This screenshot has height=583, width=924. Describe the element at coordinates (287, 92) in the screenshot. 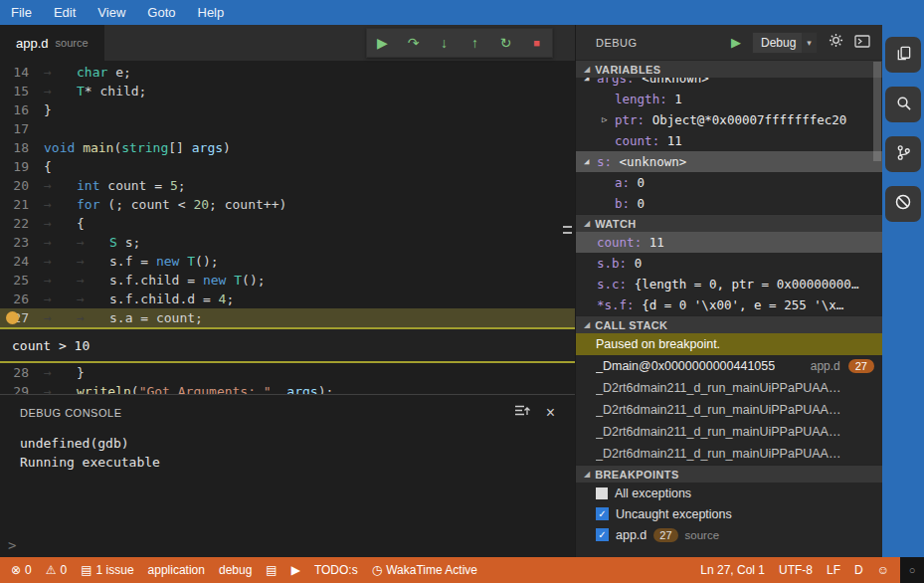

I see `code-line-15: 15→T* child;` at that location.